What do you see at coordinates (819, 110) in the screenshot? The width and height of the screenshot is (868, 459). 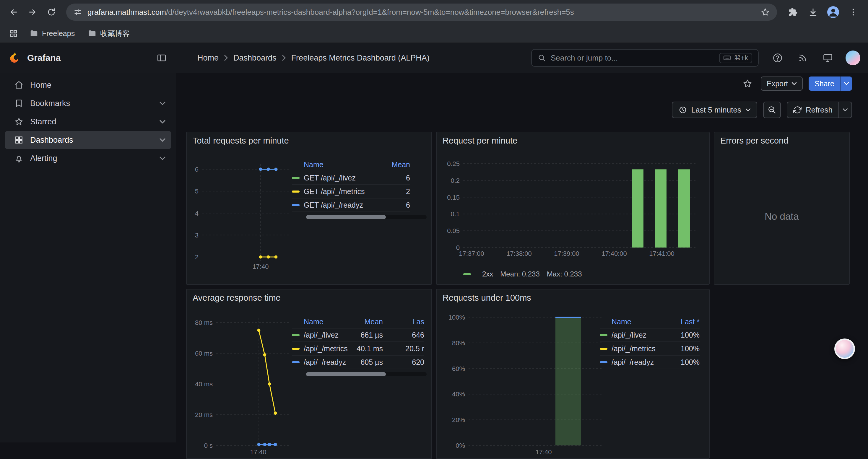 I see `refresh-button: Refresh` at bounding box center [819, 110].